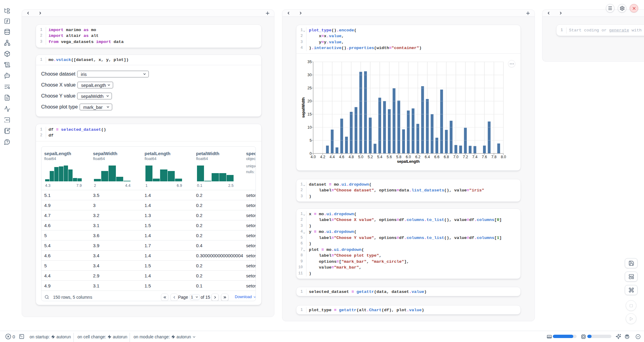  I want to click on svg-text: 7.0, so click(456, 157).